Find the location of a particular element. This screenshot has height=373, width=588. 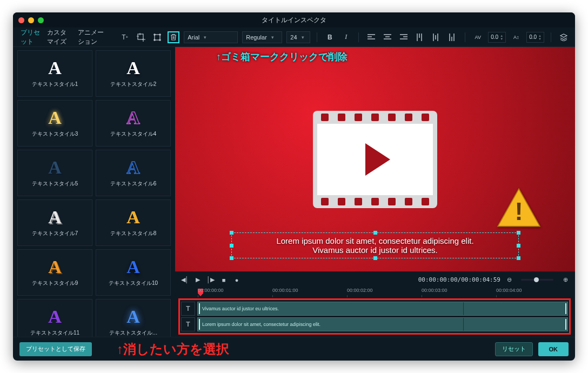

tab-preset: プリセット is located at coordinates (30, 37).